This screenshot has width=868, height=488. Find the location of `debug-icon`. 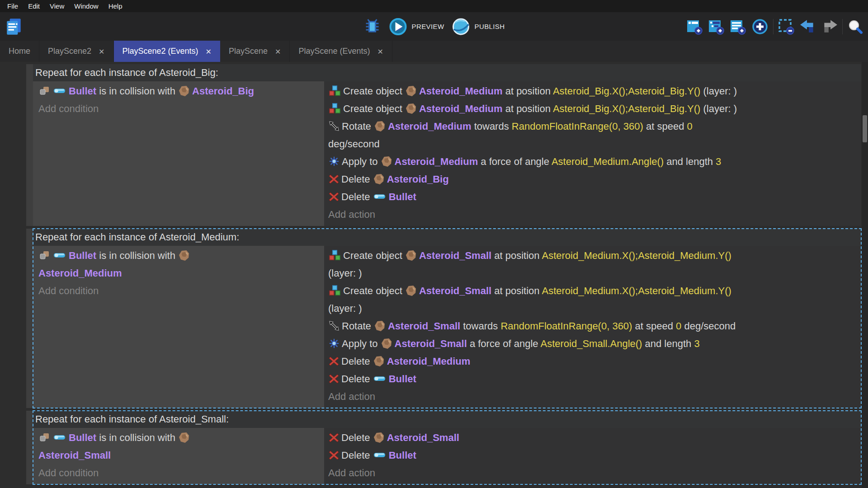

debug-icon is located at coordinates (373, 27).